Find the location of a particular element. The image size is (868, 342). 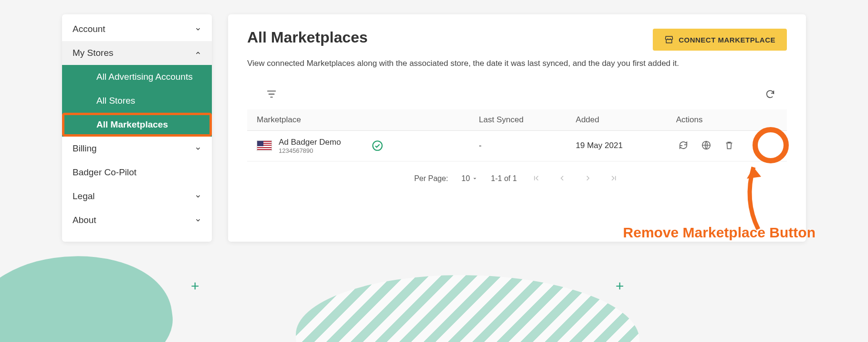

page-first-icon is located at coordinates (536, 178).